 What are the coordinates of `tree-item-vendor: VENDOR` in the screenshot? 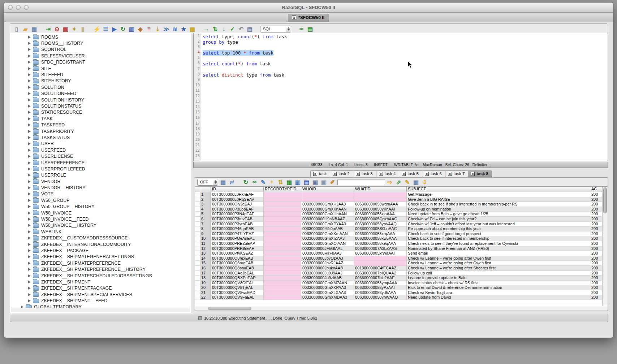 It's located at (100, 181).